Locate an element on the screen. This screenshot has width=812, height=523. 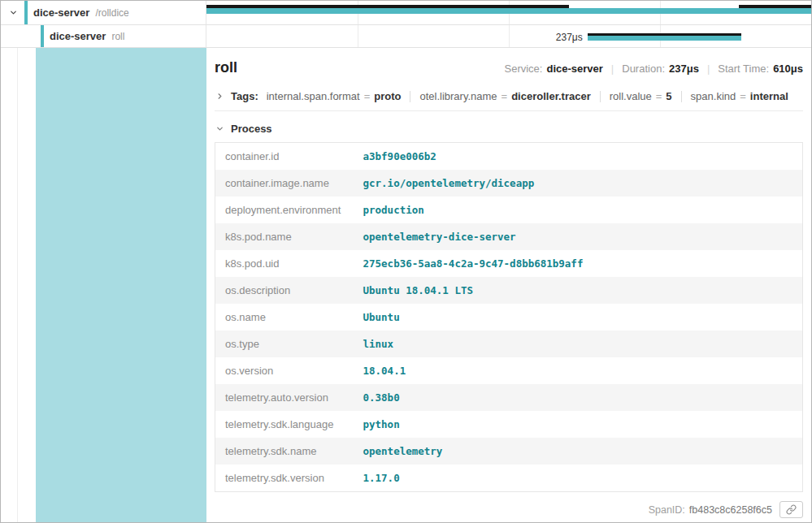
process-value: 1.17.0 is located at coordinates (579, 478).